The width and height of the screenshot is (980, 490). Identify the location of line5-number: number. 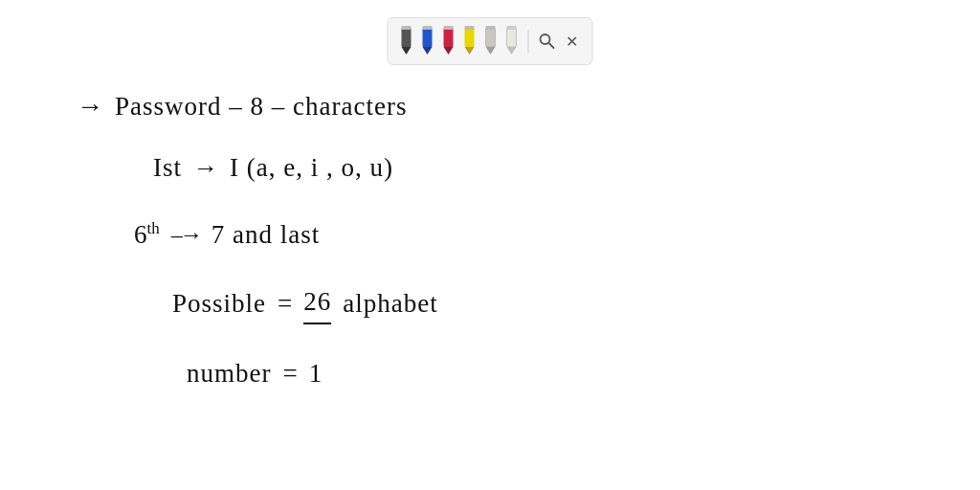
(229, 373).